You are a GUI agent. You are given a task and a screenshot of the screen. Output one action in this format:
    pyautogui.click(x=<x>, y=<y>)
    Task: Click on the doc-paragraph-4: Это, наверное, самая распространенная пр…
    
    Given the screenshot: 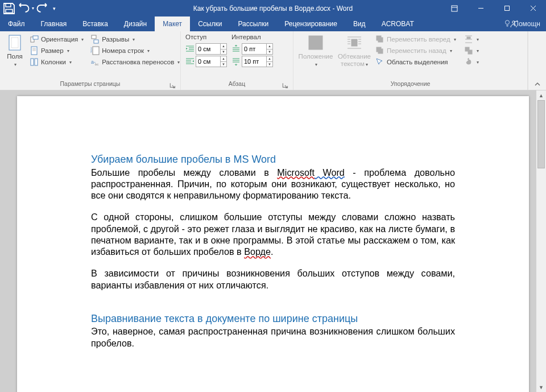 What is the action you would take?
    pyautogui.click(x=273, y=337)
    